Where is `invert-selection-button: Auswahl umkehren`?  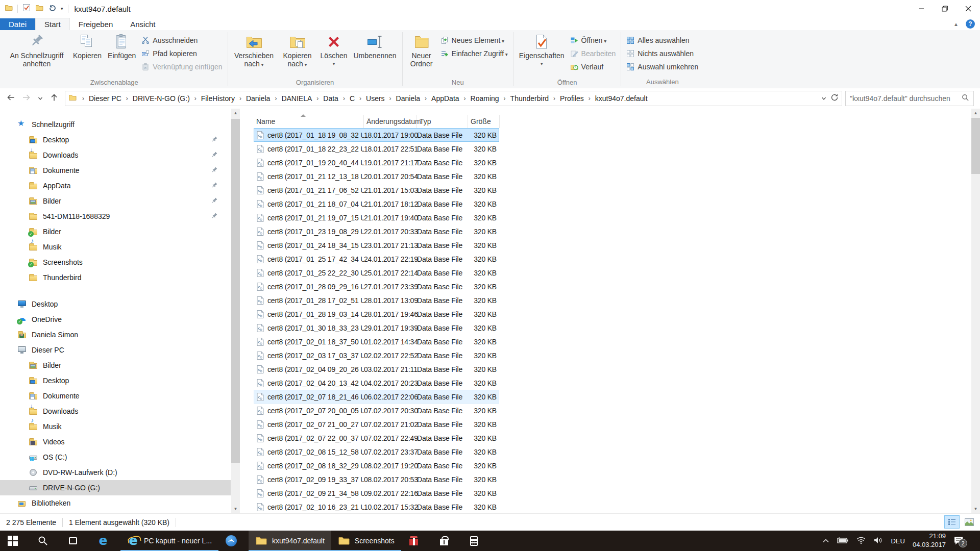
invert-selection-button: Auswahl umkehren is located at coordinates (663, 67).